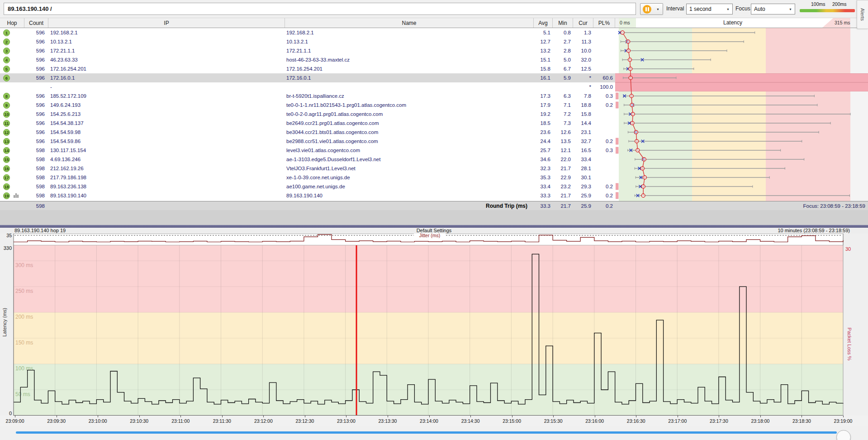 This screenshot has height=440, width=868. Describe the element at coordinates (409, 60) in the screenshot. I see `name-cell: host-46-23-63-33.maxtel.cz` at that location.